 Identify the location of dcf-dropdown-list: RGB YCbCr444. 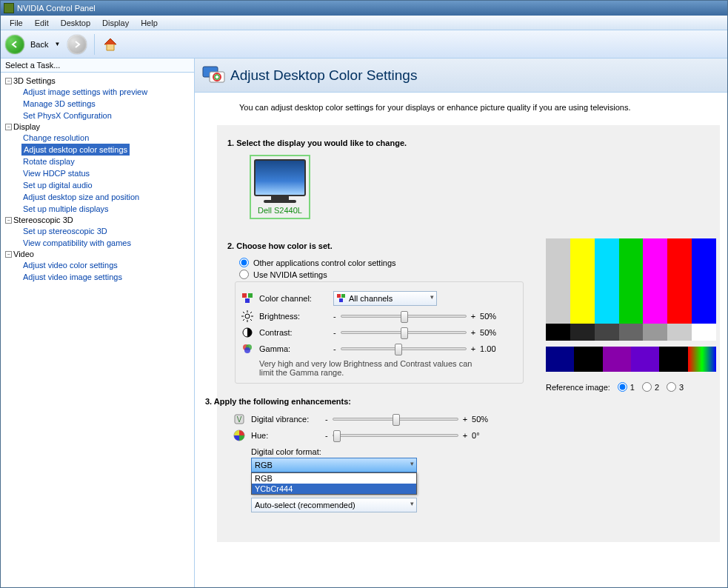
(334, 484).